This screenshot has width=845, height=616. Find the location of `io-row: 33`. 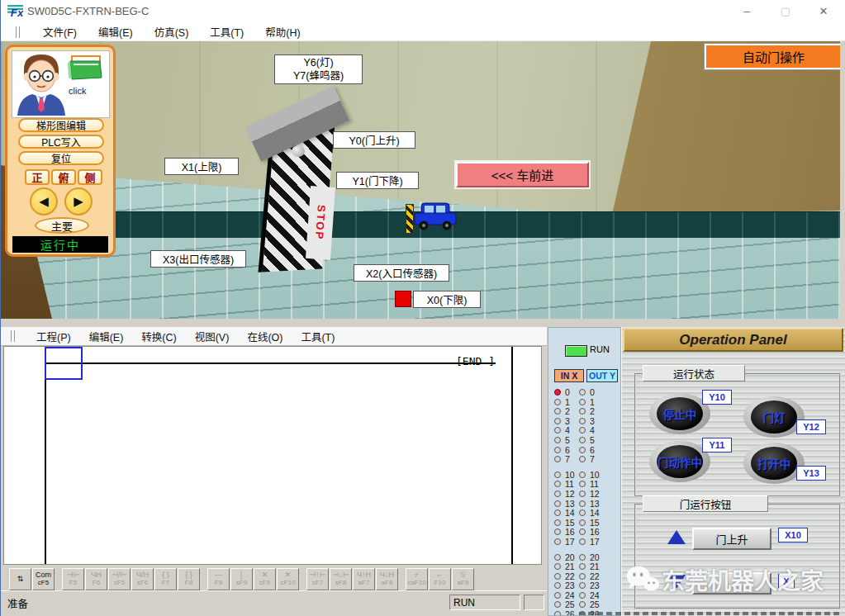

io-row: 33 is located at coordinates (579, 421).